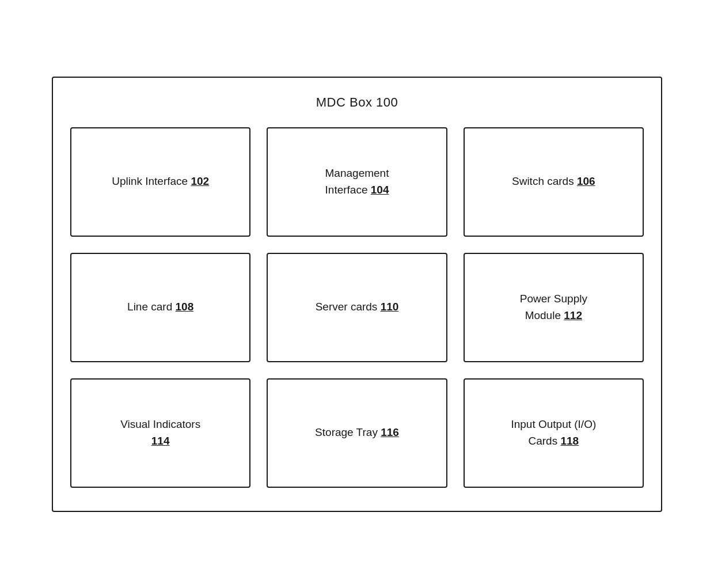 The width and height of the screenshot is (714, 588). Describe the element at coordinates (586, 181) in the screenshot. I see `card-number-switch-cards: 106` at that location.